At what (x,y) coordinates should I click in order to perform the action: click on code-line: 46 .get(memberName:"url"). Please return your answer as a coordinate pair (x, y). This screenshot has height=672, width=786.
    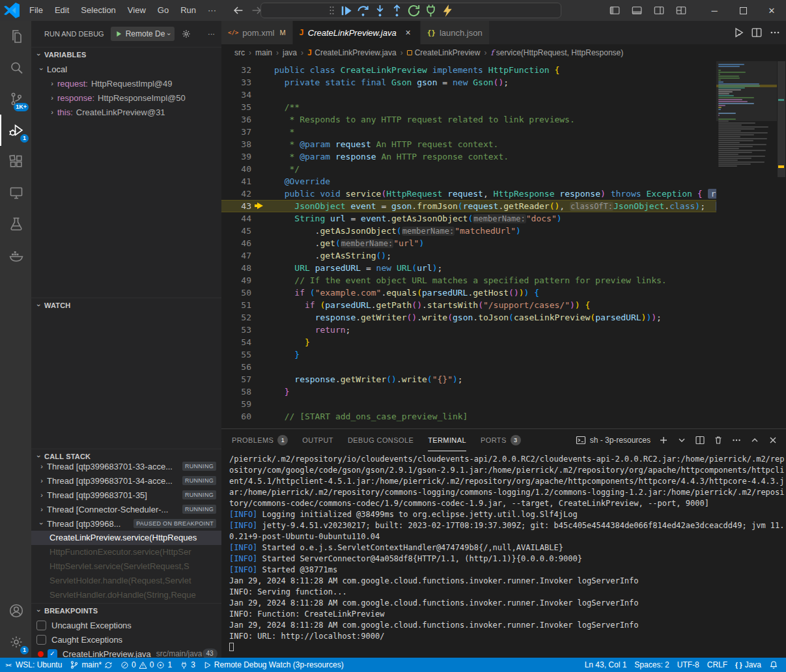
    Looking at the image, I should click on (469, 244).